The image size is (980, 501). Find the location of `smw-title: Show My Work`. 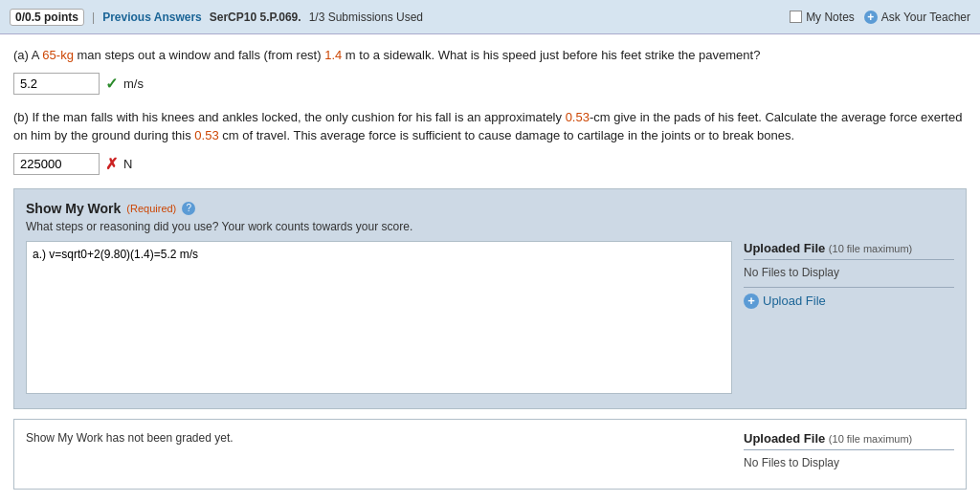

smw-title: Show My Work is located at coordinates (73, 208).